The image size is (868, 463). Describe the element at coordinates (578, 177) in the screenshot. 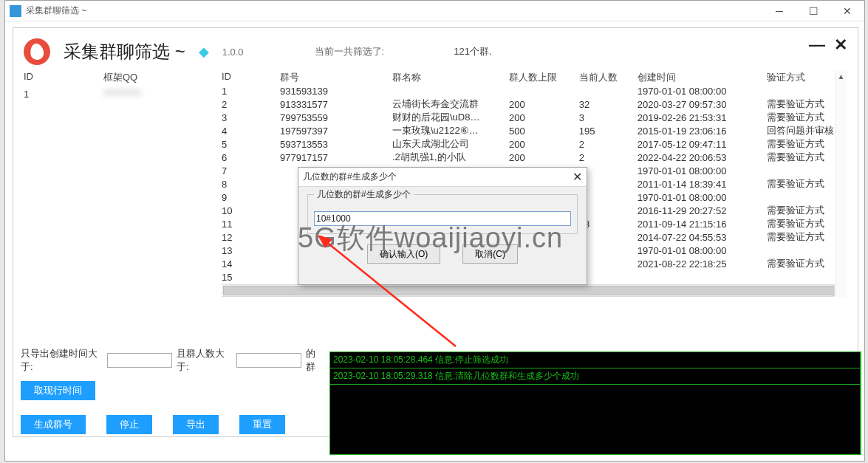

I see `dialog-close-button: ✕` at that location.